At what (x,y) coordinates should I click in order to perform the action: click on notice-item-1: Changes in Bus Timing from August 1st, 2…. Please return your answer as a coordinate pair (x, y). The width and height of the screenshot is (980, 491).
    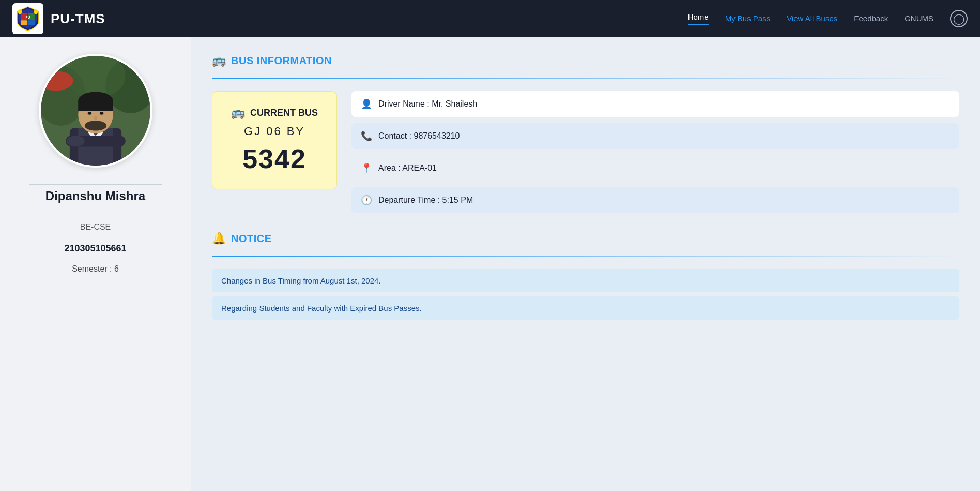
    Looking at the image, I should click on (586, 280).